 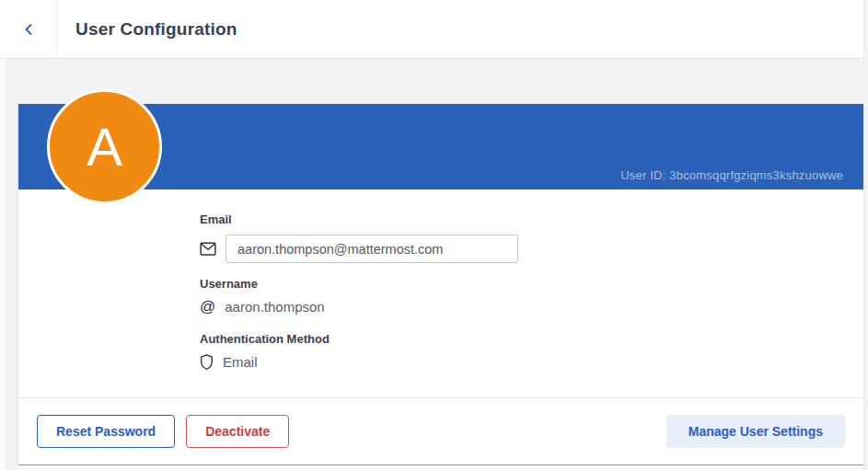 What do you see at coordinates (208, 248) in the screenshot?
I see `mail-icon` at bounding box center [208, 248].